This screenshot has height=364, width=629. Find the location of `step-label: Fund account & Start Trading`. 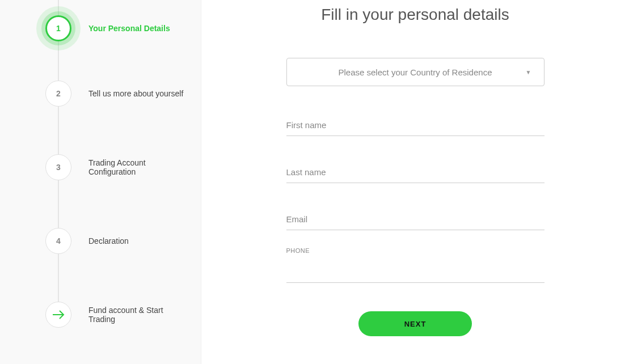

step-label: Fund account & Start Trading is located at coordinates (136, 315).